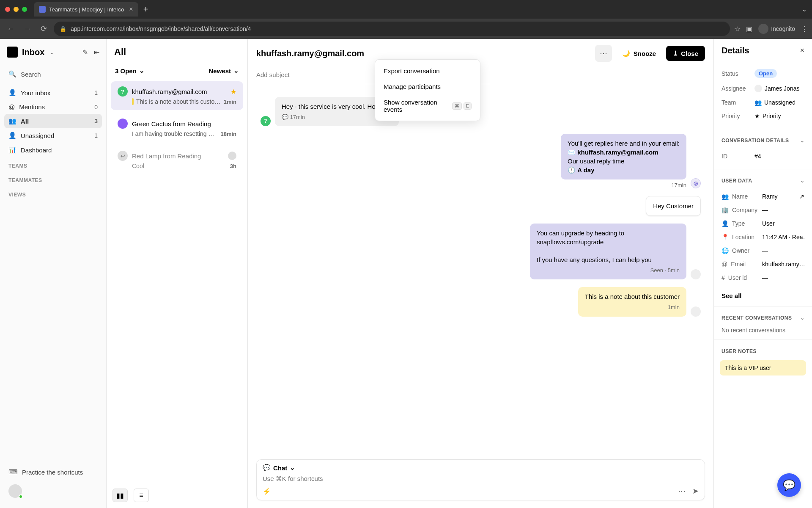 The image size is (812, 508). Describe the element at coordinates (763, 196) in the screenshot. I see `user-data-row: 👥 Name Ramy ↗` at that location.